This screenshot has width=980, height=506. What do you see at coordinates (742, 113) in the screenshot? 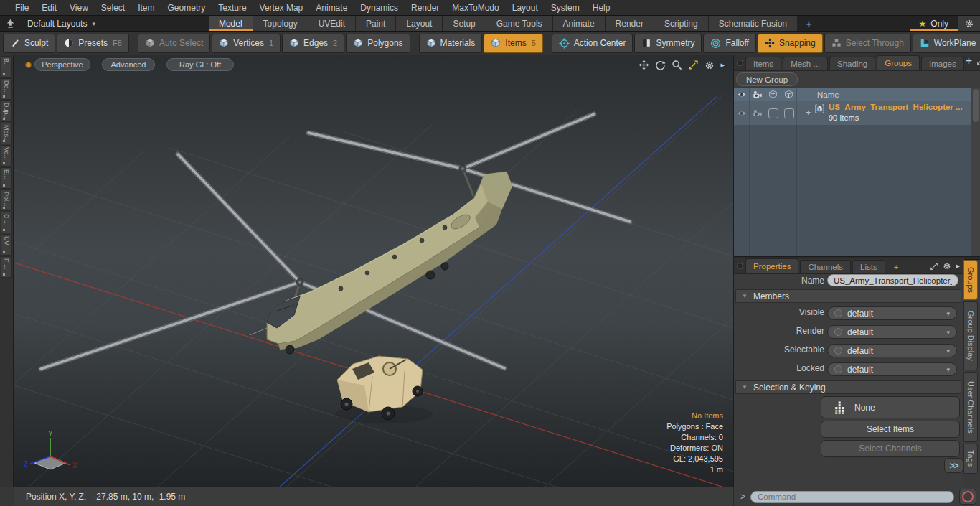
I see `row-visibility-toggle` at bounding box center [742, 113].